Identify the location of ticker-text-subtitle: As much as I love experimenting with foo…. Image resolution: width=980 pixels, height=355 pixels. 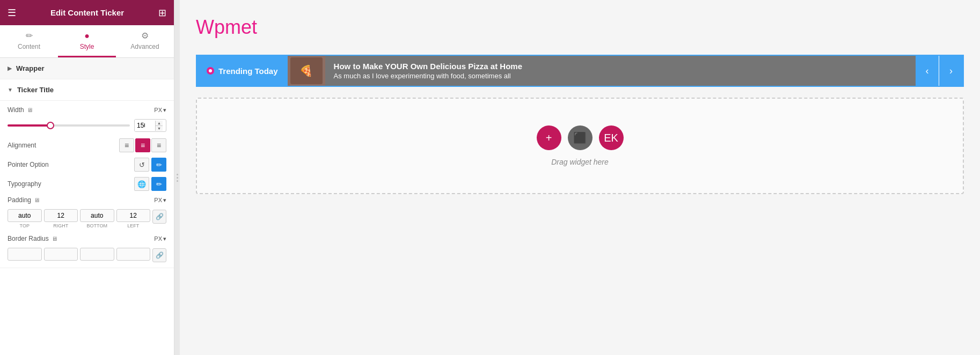
(620, 76).